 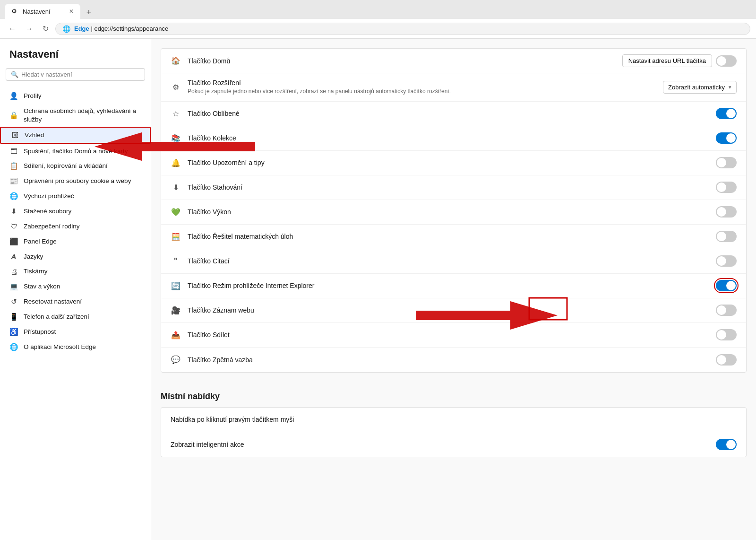 What do you see at coordinates (47, 211) in the screenshot?
I see `sidebar-item-label: Stažené soubory` at bounding box center [47, 211].